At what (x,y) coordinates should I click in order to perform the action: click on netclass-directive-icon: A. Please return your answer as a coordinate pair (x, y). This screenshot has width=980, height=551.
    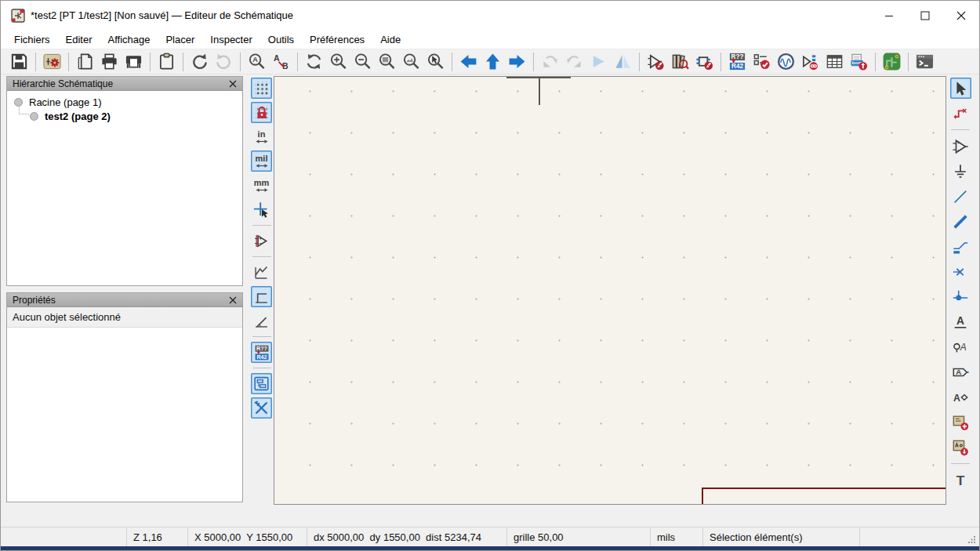
    Looking at the image, I should click on (960, 347).